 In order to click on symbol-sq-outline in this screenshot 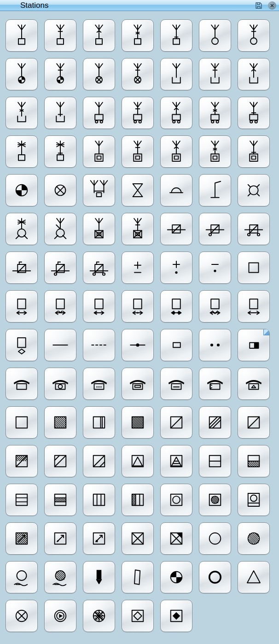, I will do `click(22, 422)`.